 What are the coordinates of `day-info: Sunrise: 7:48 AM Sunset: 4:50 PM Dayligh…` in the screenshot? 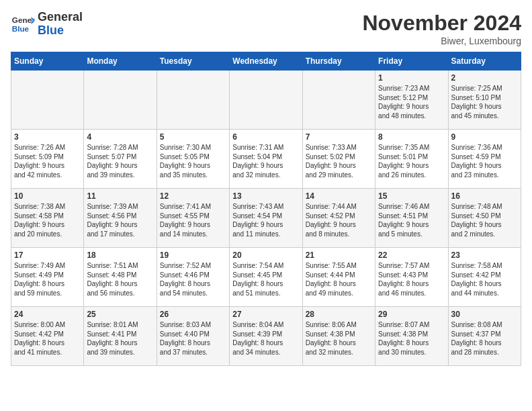 It's located at (485, 220).